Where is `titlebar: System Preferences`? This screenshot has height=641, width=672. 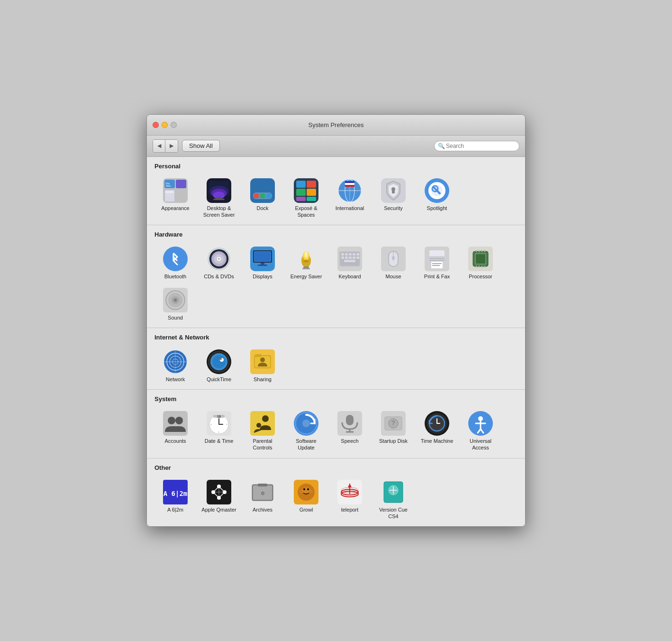 titlebar: System Preferences is located at coordinates (336, 125).